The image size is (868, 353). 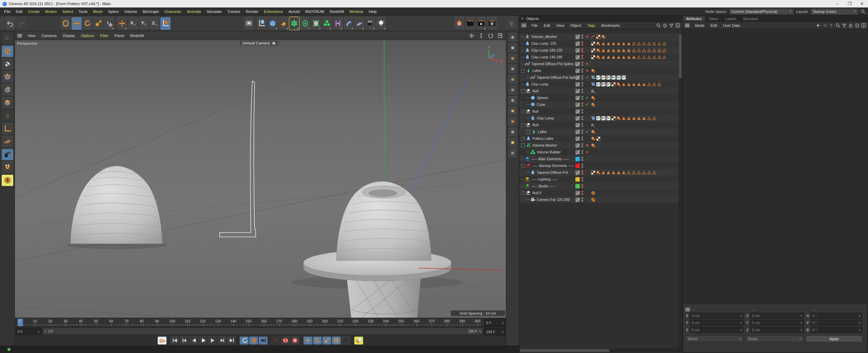 What do you see at coordinates (294, 12) in the screenshot?
I see `menu-arnold: Arnold` at bounding box center [294, 12].